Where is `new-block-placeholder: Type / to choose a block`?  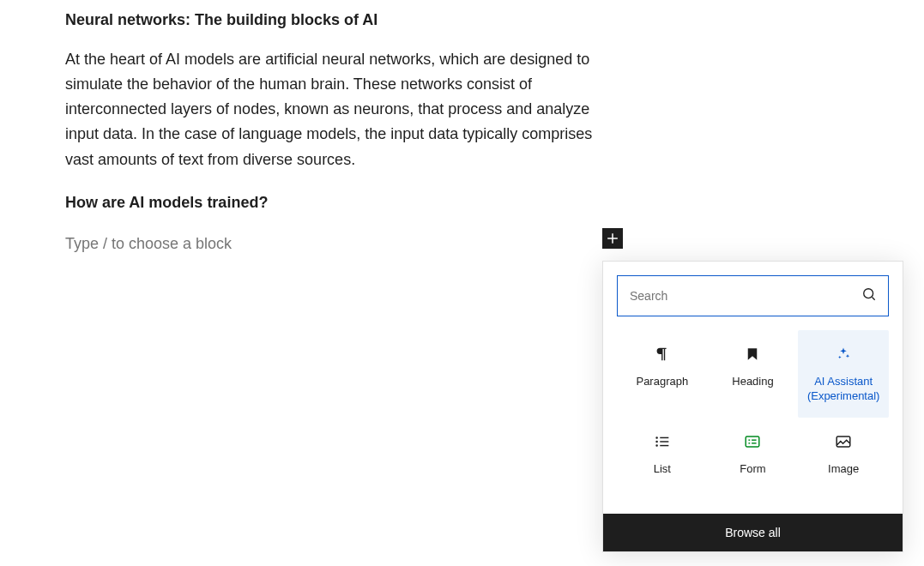
new-block-placeholder: Type / to choose a block is located at coordinates (148, 244).